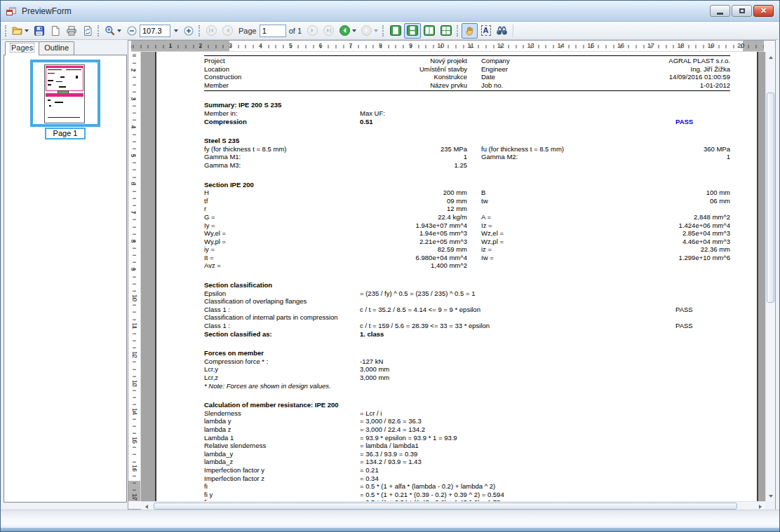  I want to click on ruler-number: 8, so click(380, 46).